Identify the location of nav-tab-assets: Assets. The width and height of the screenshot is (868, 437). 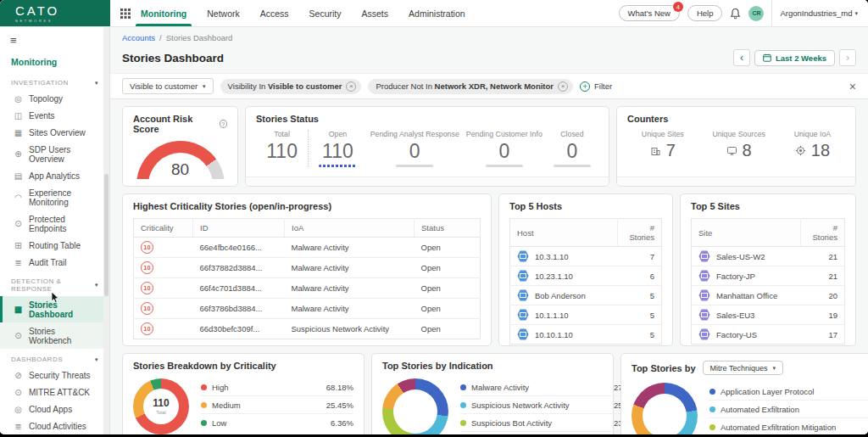
(376, 14).